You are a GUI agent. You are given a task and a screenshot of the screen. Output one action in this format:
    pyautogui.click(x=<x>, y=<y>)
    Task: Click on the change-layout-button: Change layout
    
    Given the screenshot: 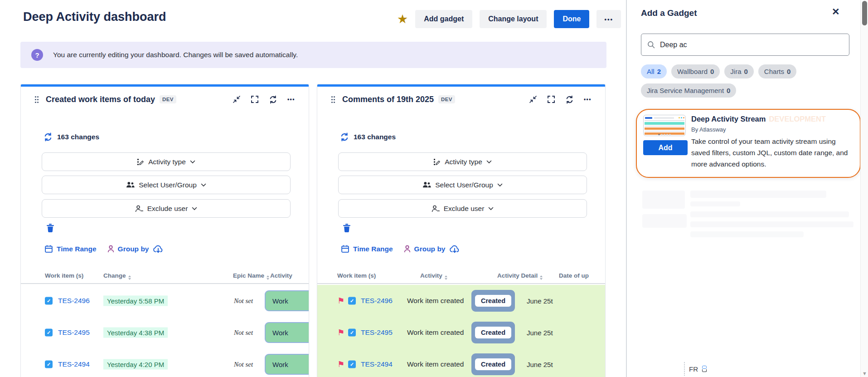 What is the action you would take?
    pyautogui.click(x=513, y=19)
    